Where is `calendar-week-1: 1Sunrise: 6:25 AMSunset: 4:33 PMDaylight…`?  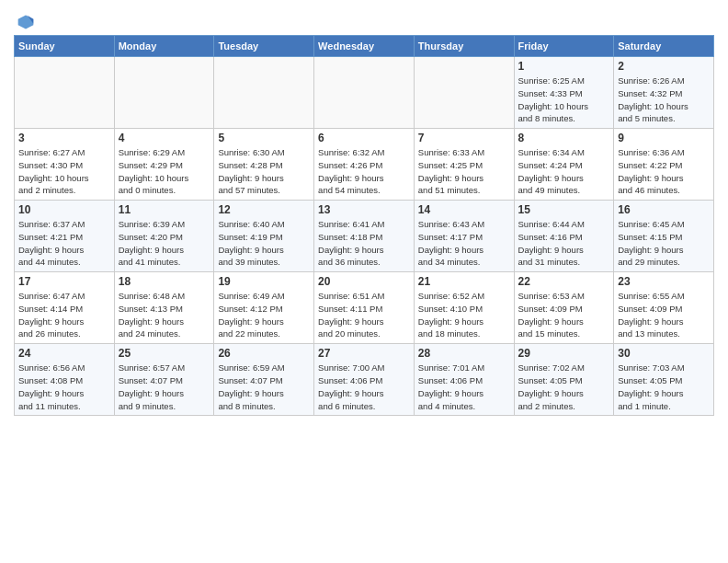 calendar-week-1: 1Sunrise: 6:25 AMSunset: 4:33 PMDaylight… is located at coordinates (364, 93).